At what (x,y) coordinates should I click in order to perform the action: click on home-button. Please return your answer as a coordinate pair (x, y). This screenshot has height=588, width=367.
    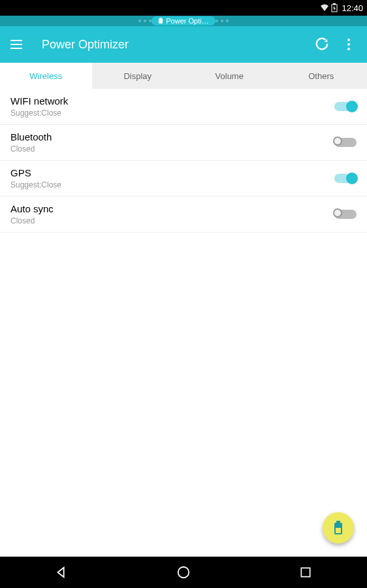
    Looking at the image, I should click on (184, 572).